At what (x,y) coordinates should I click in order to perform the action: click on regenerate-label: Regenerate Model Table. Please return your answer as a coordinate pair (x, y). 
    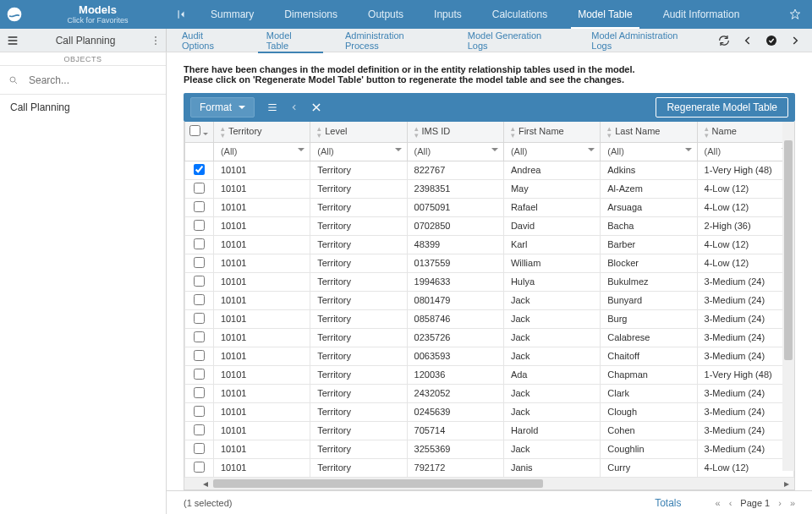
    Looking at the image, I should click on (722, 107).